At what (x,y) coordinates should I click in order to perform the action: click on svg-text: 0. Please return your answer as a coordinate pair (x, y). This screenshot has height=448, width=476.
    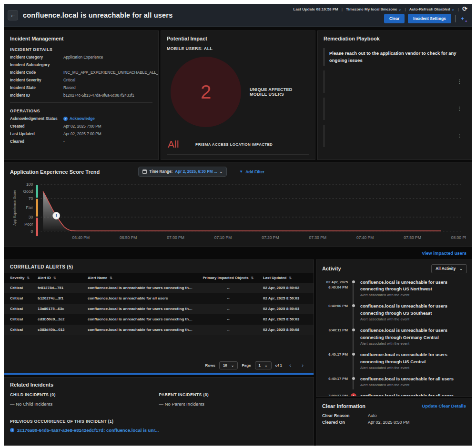
    Looking at the image, I should click on (32, 231).